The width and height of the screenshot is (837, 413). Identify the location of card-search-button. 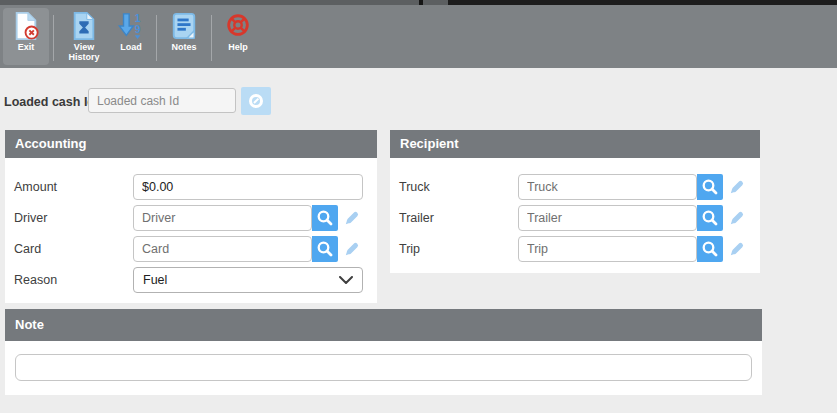
(325, 249).